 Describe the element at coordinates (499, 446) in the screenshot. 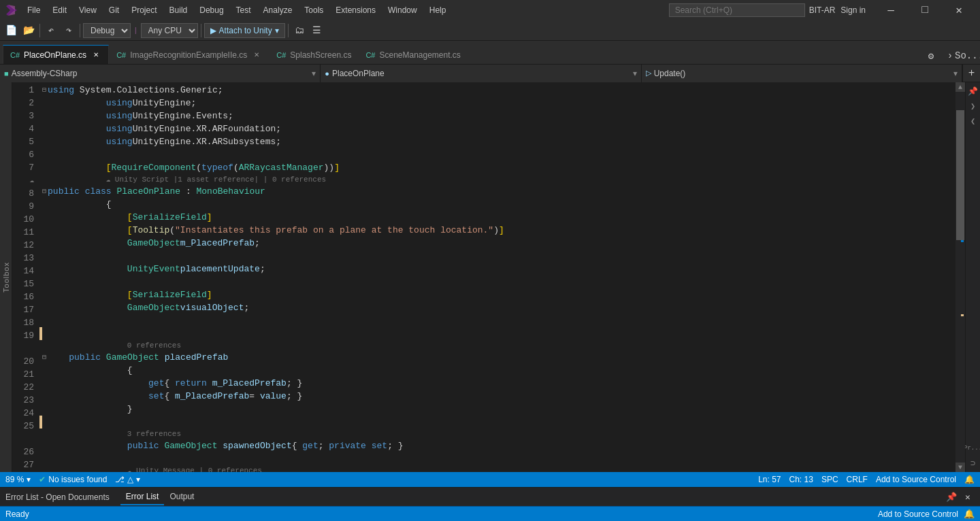

I see `code-line-26: public GameObject spawnedObject { get; p…` at that location.